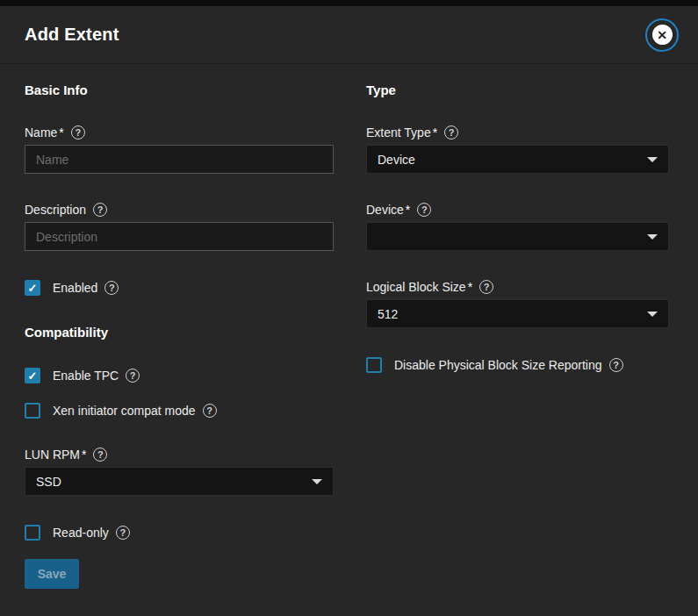  What do you see at coordinates (125, 411) in the screenshot?
I see `xen-initiator-label-text: Xen initiator compat mode` at bounding box center [125, 411].